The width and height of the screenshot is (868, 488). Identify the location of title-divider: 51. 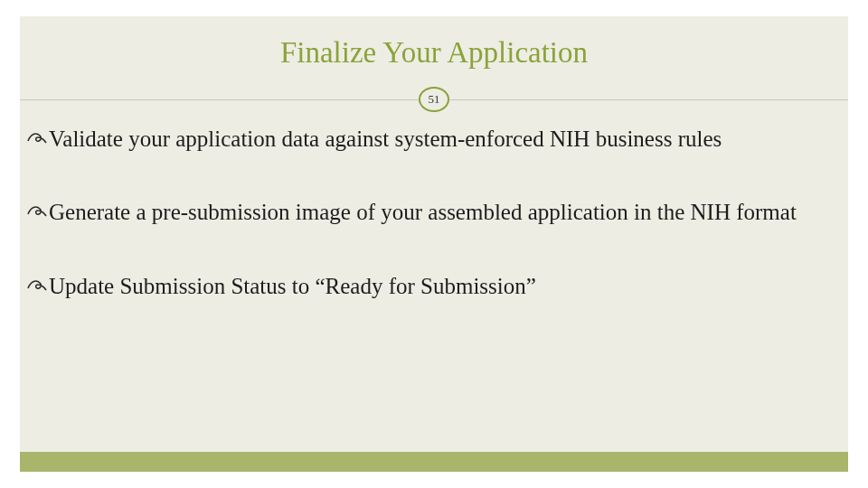
(434, 100).